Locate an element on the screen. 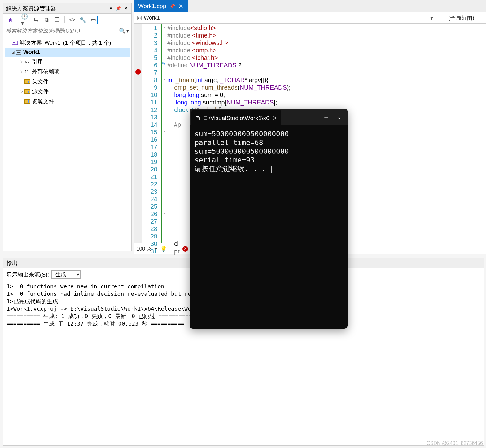 The image size is (486, 448). terminal-actions: ＋ ⌄ is located at coordinates (332, 117).